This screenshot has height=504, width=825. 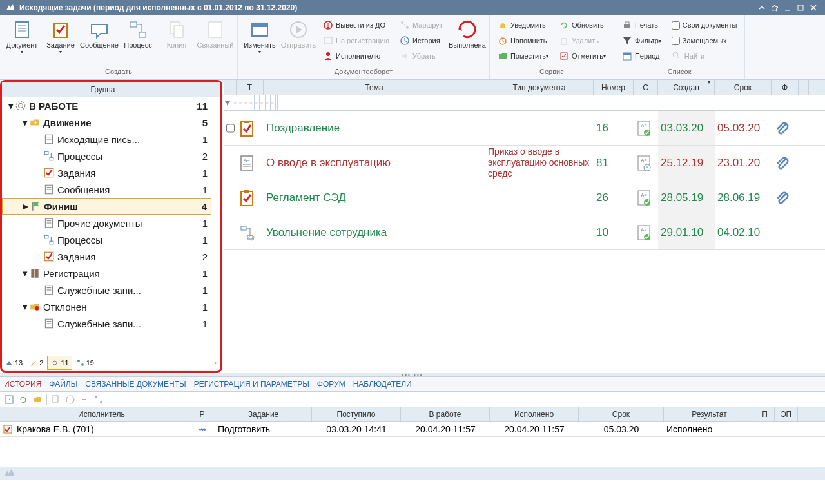 What do you see at coordinates (523, 56) in the screenshot?
I see `place-button: Поместить ▾` at bounding box center [523, 56].